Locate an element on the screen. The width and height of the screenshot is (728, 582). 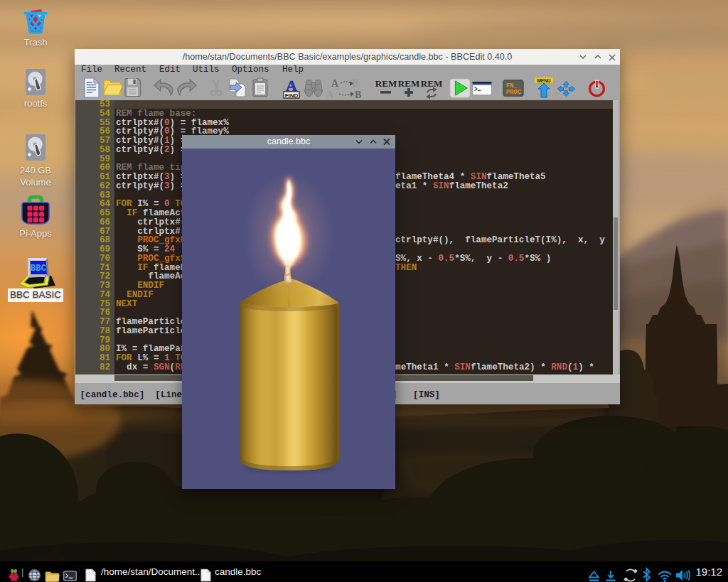
svg-text: MENU is located at coordinates (543, 81).